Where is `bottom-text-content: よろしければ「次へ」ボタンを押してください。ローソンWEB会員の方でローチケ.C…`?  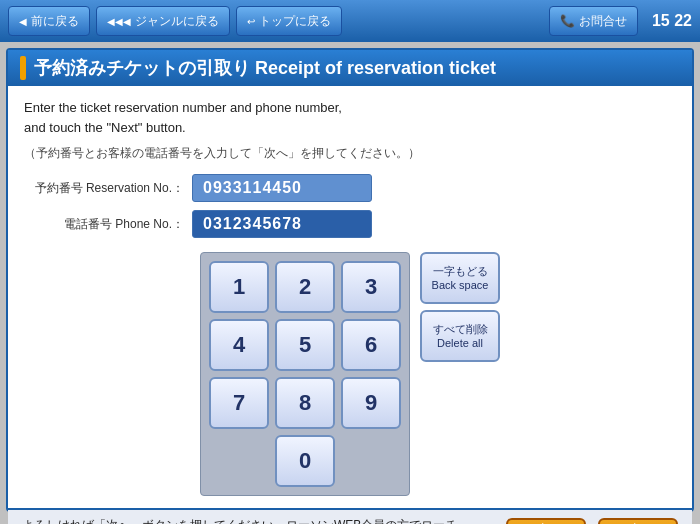 bottom-text-content: よろしければ「次へ」ボタンを押してください。ローソンWEB会員の方でローチケ.C… is located at coordinates (254, 521).